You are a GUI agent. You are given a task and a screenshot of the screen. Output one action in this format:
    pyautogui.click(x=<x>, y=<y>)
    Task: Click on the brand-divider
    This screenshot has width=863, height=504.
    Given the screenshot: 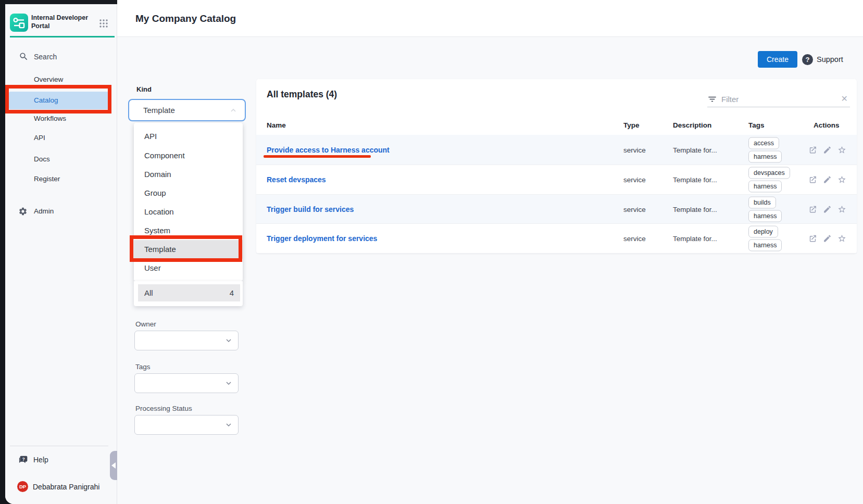 What is the action you would take?
    pyautogui.click(x=62, y=36)
    